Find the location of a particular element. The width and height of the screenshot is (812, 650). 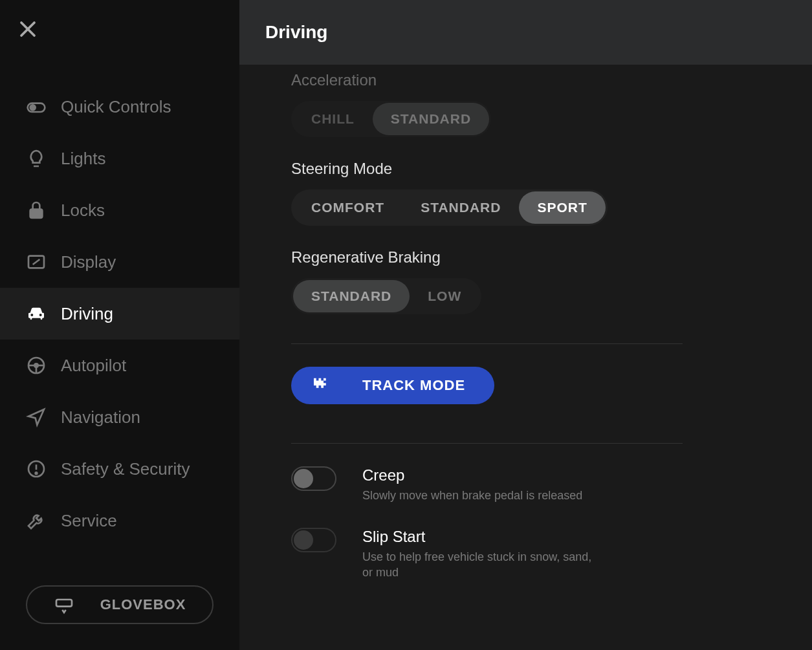

sidebar-item-autopilot: Autopilot is located at coordinates (120, 365).